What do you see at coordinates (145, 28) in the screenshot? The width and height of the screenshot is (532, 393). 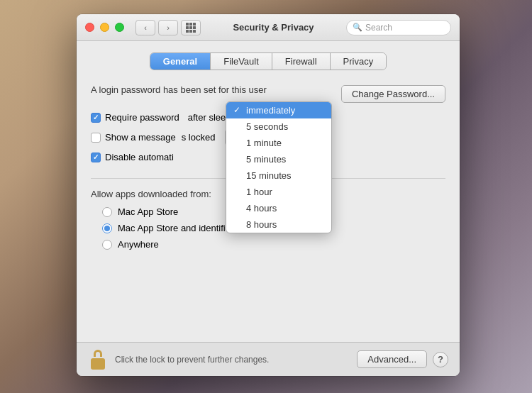 I see `back-button: ‹` at bounding box center [145, 28].